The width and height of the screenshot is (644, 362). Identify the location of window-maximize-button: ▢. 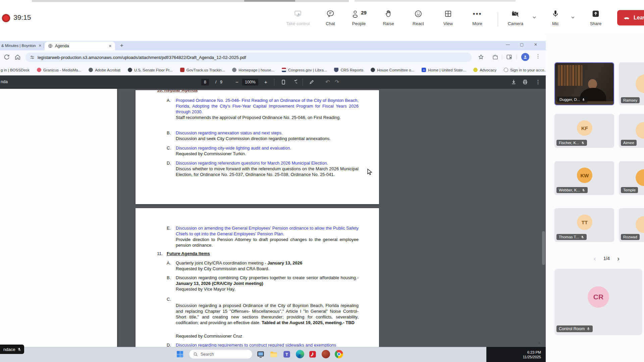
(522, 45).